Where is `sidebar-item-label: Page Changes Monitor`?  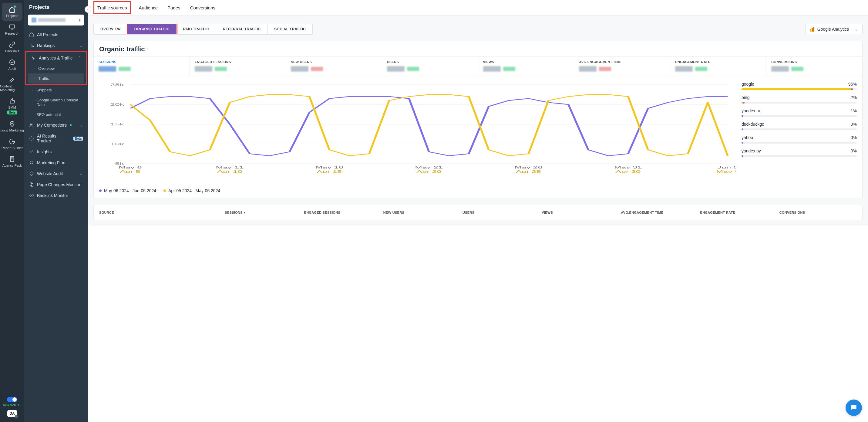 sidebar-item-label: Page Changes Monitor is located at coordinates (59, 185).